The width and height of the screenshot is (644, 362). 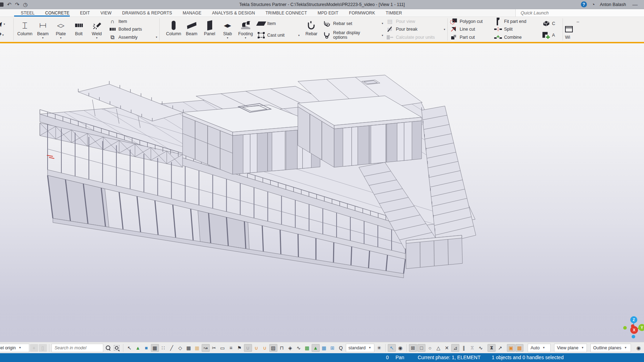 What do you see at coordinates (394, 13) in the screenshot?
I see `tab-timber: TIMBER` at bounding box center [394, 13].